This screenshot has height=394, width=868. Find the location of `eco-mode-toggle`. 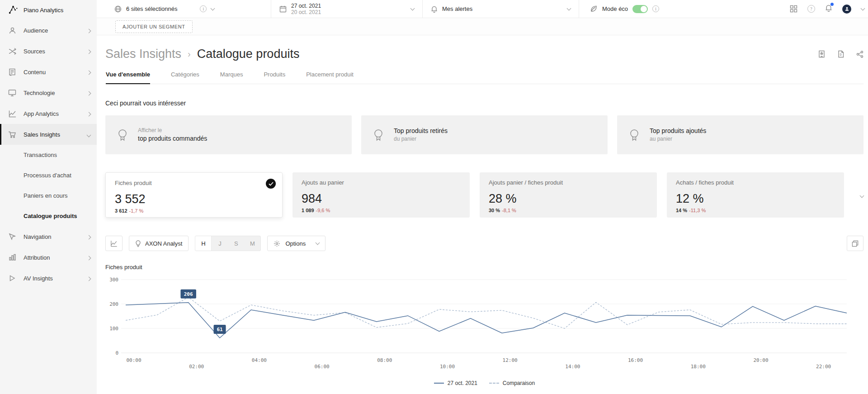

eco-mode-toggle is located at coordinates (640, 9).